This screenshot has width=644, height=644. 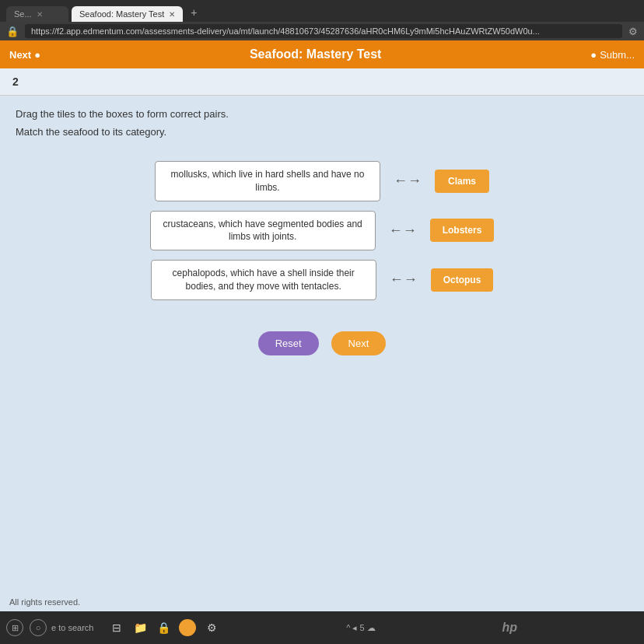 What do you see at coordinates (361, 628) in the screenshot?
I see `system-tray-icons: ^ ◂ 5 ☁` at bounding box center [361, 628].